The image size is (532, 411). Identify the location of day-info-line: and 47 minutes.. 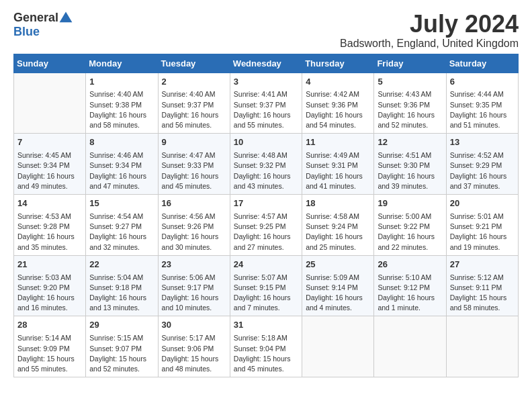
(122, 187).